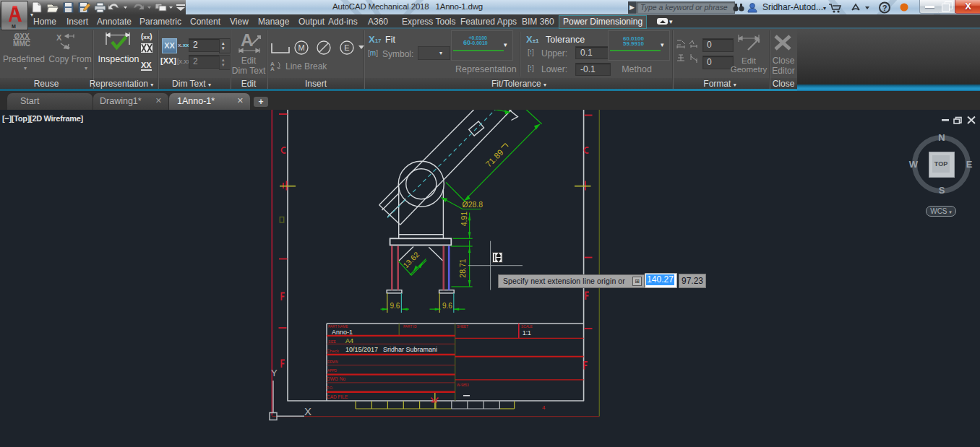 This screenshot has width=980, height=447. I want to click on svg-text: W-9853, so click(463, 386).